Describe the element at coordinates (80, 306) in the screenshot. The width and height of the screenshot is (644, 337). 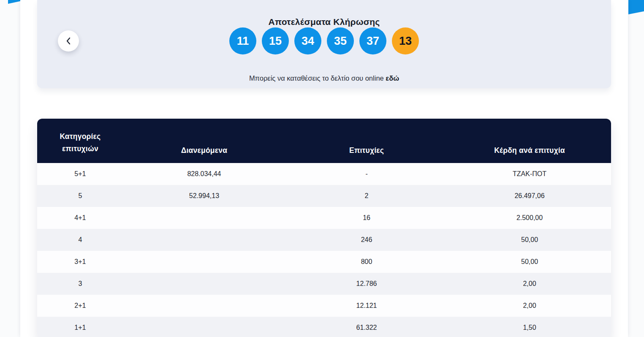
I see `cell-category: 2+1` at that location.